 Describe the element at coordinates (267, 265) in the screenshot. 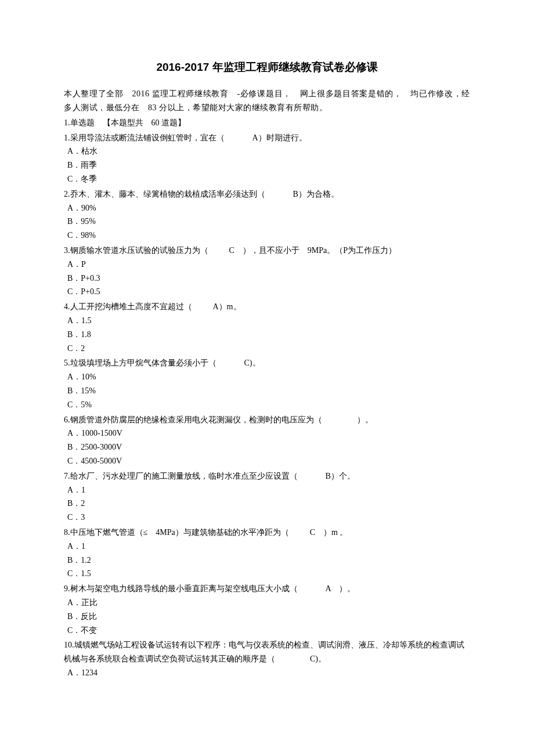

I see `q3-option-a: A．P` at that location.